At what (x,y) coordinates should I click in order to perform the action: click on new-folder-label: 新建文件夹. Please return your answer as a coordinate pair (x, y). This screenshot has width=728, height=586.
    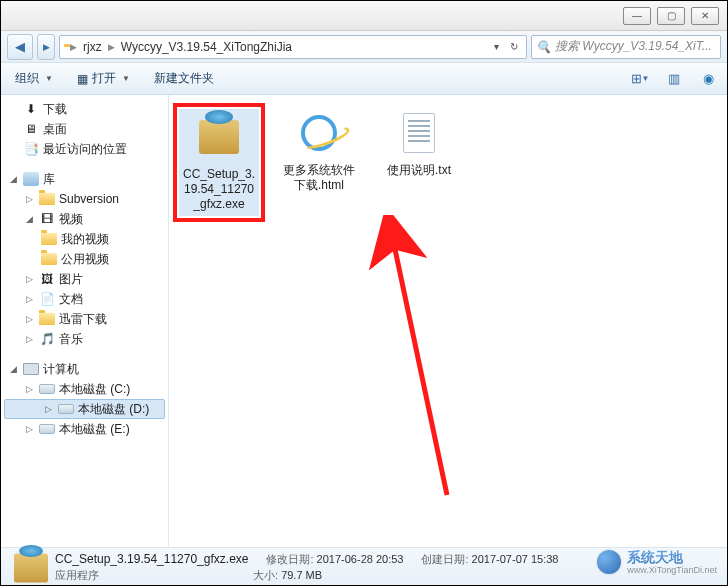
    Looking at the image, I should click on (184, 78).